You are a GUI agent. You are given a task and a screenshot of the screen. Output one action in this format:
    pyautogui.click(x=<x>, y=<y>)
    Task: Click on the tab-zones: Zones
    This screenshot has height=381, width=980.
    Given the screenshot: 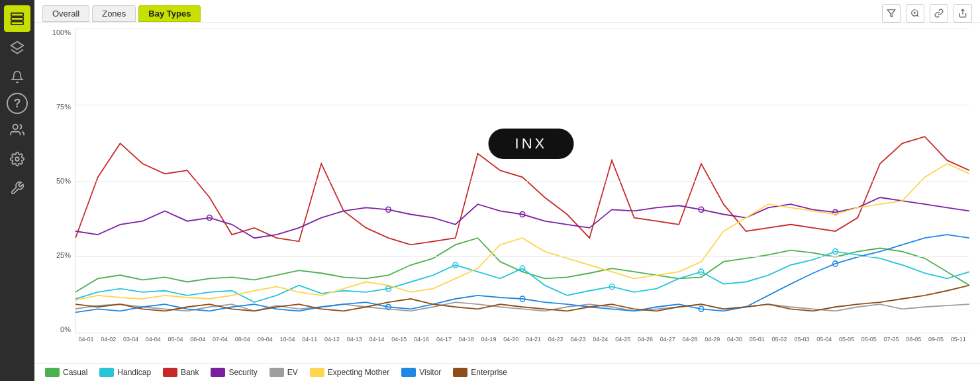 What is the action you would take?
    pyautogui.click(x=114, y=13)
    